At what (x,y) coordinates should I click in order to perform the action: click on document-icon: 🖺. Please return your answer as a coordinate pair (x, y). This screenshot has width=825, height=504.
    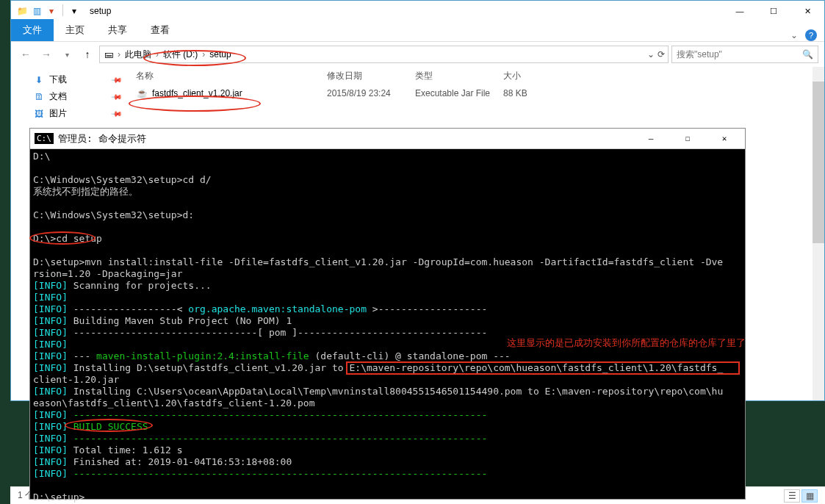
    Looking at the image, I should click on (39, 97).